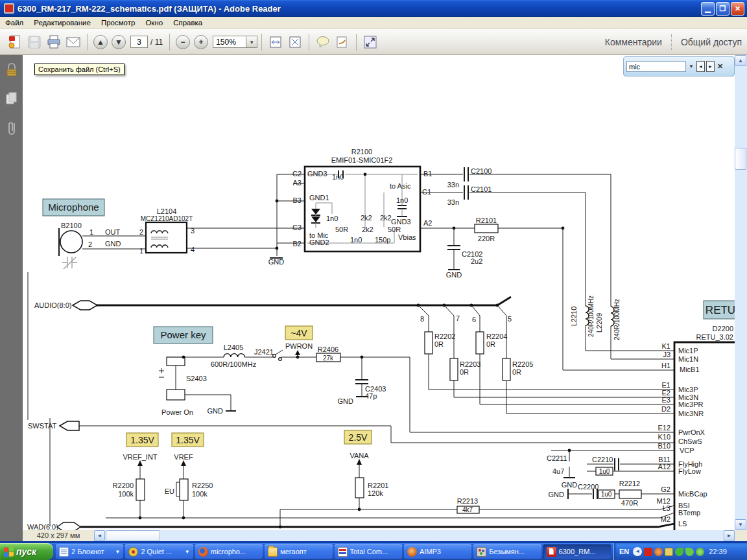 This screenshot has width=747, height=560. Describe the element at coordinates (54, 42) in the screenshot. I see `print-button` at that location.